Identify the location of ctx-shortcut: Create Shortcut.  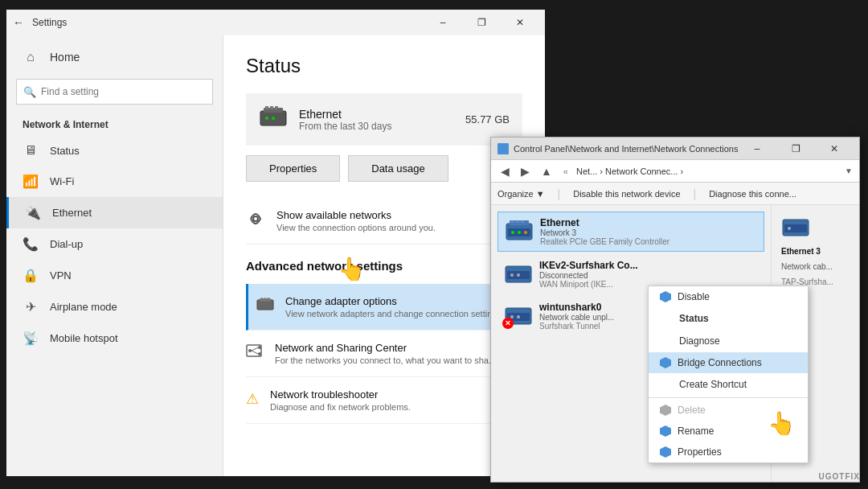
(728, 384).